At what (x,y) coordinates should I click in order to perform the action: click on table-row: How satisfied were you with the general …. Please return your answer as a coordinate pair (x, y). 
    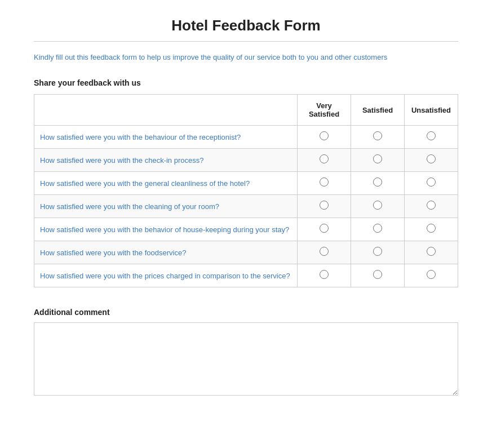
    Looking at the image, I should click on (246, 184).